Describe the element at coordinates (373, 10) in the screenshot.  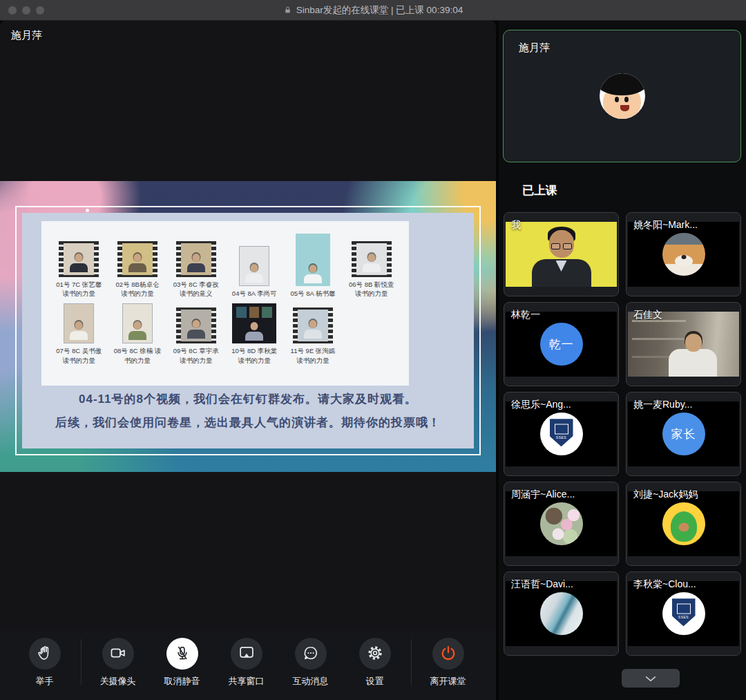
I see `titlebar: Sinbar发起的在线课堂 | 已上课 00:39:04` at that location.